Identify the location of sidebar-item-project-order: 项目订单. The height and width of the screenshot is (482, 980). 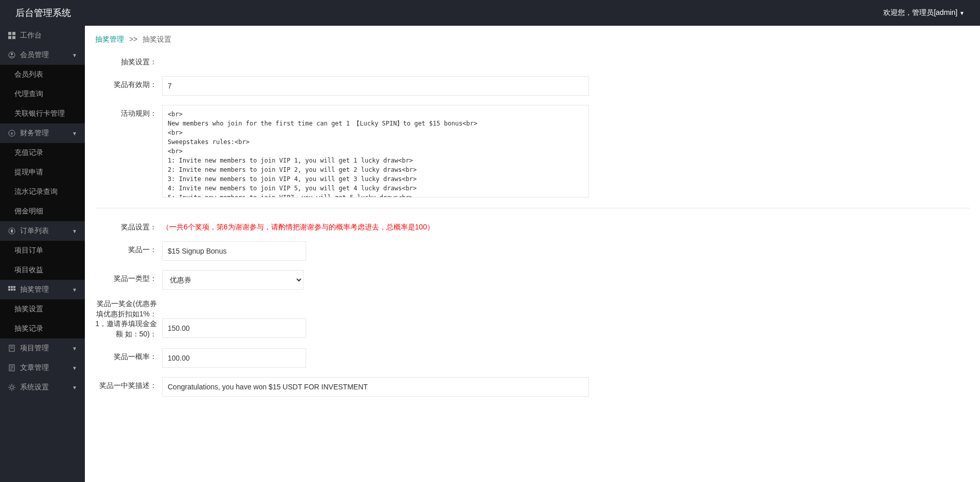
(42, 251).